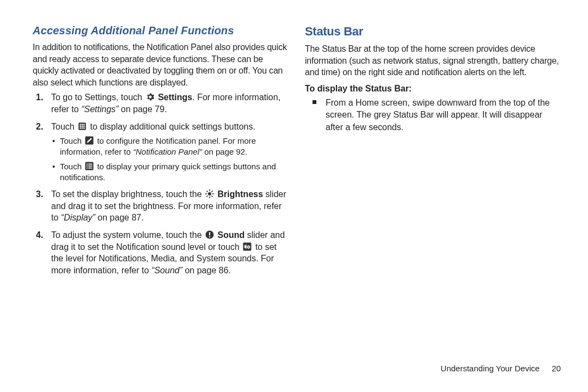 The height and width of the screenshot is (392, 588). What do you see at coordinates (161, 152) in the screenshot?
I see `step-2: 2. Touch to display additional quick set…` at bounding box center [161, 152].